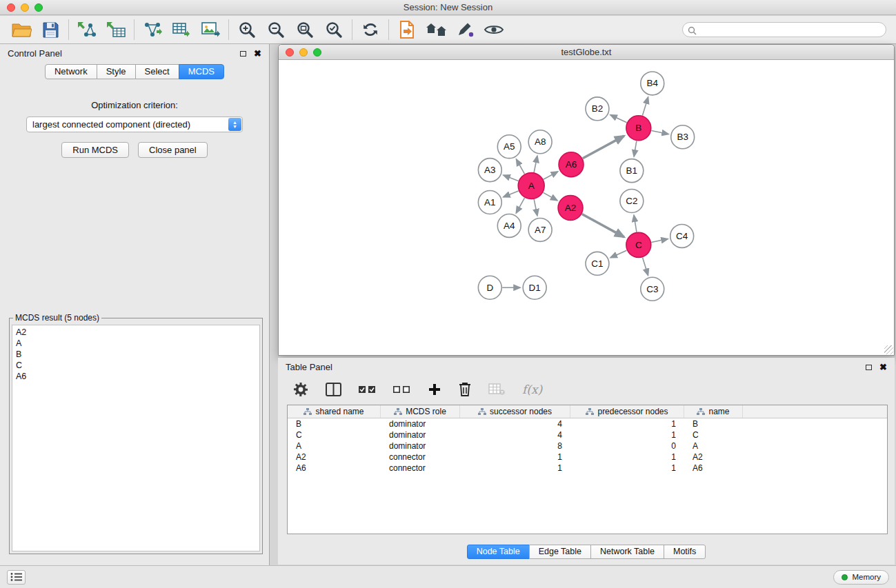  What do you see at coordinates (136, 343) in the screenshot?
I see `result-item: A` at bounding box center [136, 343].